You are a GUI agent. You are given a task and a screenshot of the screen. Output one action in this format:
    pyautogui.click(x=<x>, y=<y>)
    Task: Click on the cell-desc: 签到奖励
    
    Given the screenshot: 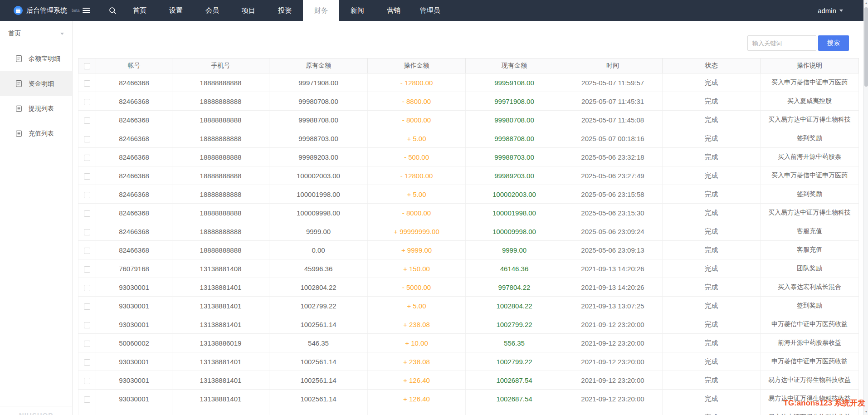 What is the action you would take?
    pyautogui.click(x=810, y=139)
    